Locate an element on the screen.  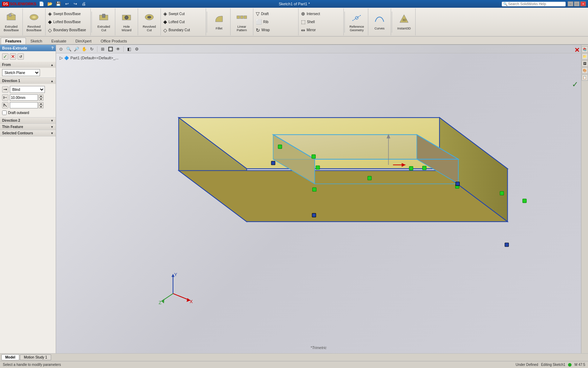
tab-sketch: Sketch is located at coordinates (36, 41).